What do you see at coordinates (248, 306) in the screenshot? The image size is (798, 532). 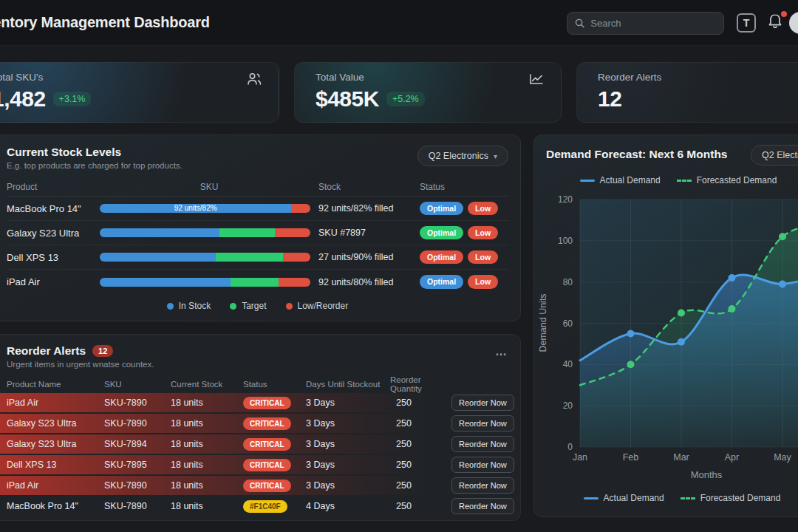 I see `legend-item: Target` at bounding box center [248, 306].